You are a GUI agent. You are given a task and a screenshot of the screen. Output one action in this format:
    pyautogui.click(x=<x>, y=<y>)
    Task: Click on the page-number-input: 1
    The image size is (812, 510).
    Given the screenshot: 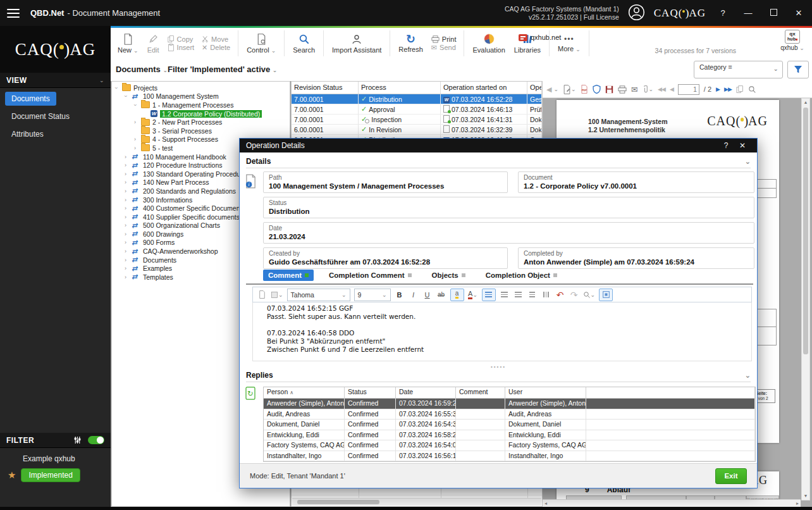 What is the action you would take?
    pyautogui.click(x=689, y=90)
    